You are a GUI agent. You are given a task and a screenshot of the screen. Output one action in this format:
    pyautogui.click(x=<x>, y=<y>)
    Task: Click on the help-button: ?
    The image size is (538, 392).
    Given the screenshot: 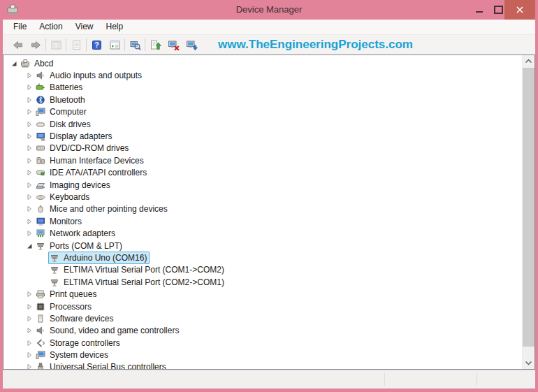 What is the action you would take?
    pyautogui.click(x=96, y=45)
    